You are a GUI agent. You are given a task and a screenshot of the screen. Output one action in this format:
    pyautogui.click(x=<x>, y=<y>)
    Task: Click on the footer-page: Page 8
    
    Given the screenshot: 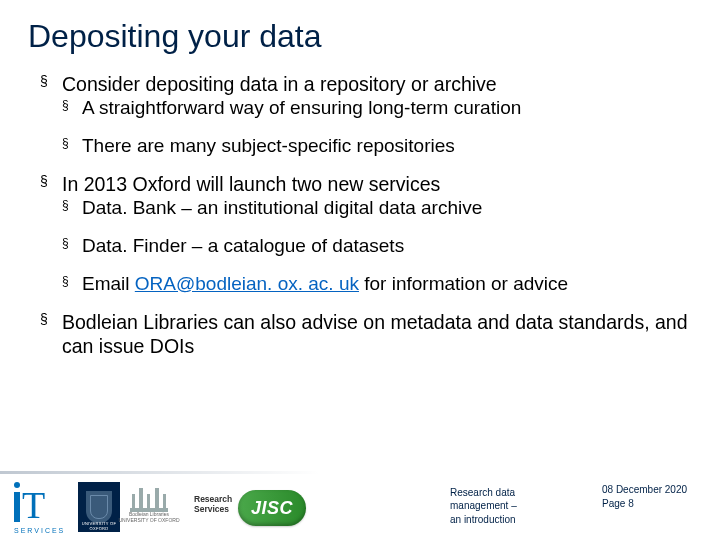 What is the action you would take?
    pyautogui.click(x=657, y=504)
    